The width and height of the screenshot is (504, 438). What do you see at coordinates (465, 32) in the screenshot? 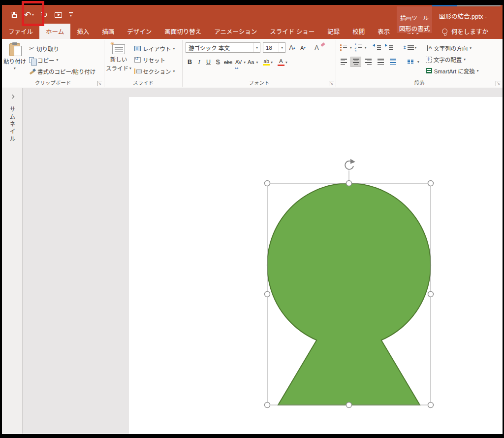
I see `tell-me-box: 何をしますか` at bounding box center [465, 32].